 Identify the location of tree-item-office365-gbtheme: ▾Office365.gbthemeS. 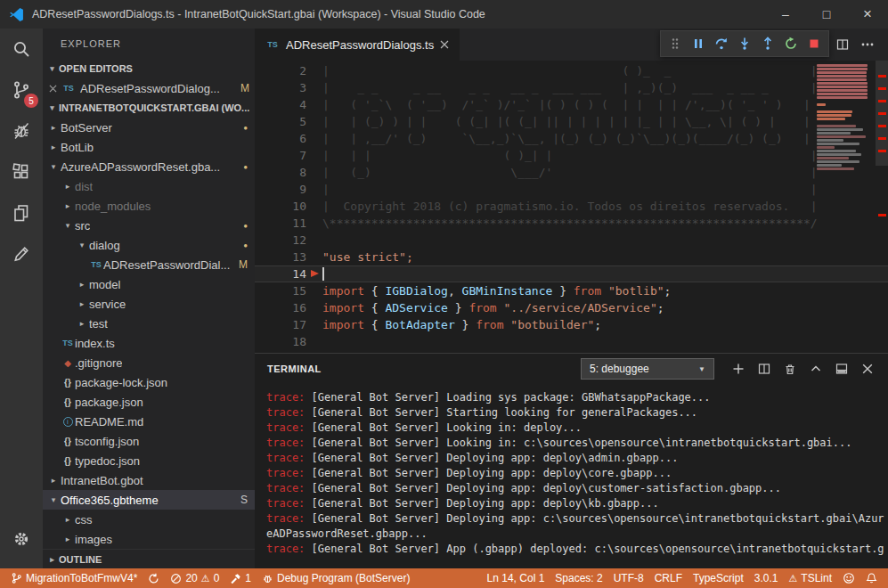
(149, 500).